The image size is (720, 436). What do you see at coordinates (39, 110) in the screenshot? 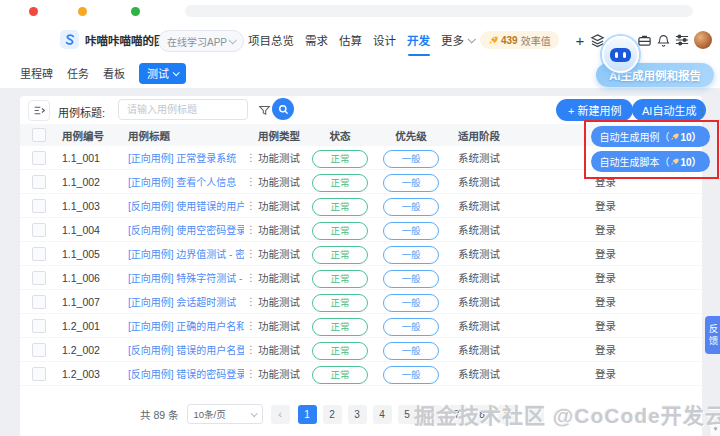
I see `collapse-sidebar-button` at bounding box center [39, 110].